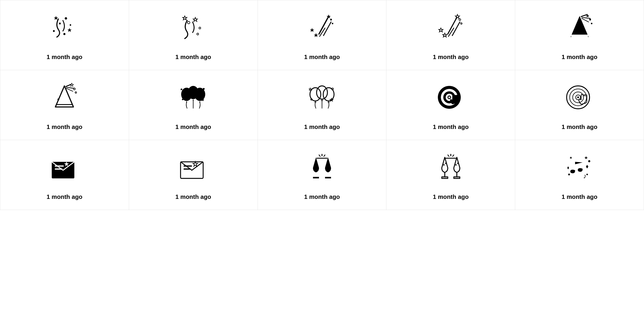  What do you see at coordinates (451, 197) in the screenshot?
I see `timestamp-14: 1 month ago` at bounding box center [451, 197].